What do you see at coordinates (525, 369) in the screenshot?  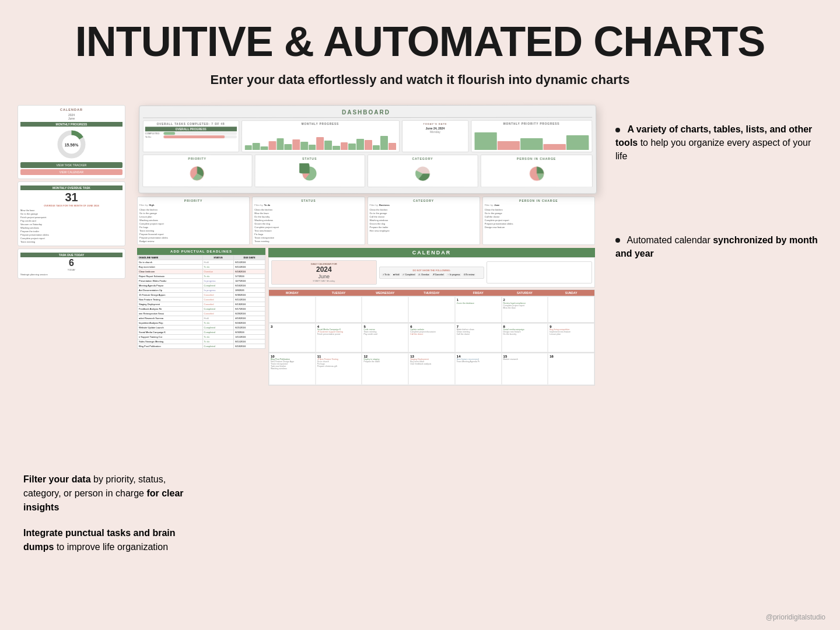 I see `cal-day-cell: 15 Market research` at bounding box center [525, 369].